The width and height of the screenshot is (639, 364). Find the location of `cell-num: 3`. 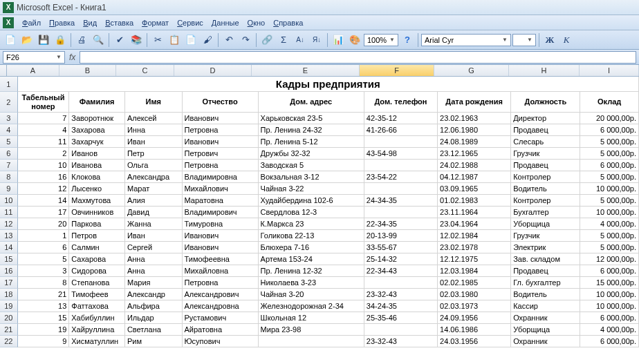

cell-num: 3 is located at coordinates (44, 271).